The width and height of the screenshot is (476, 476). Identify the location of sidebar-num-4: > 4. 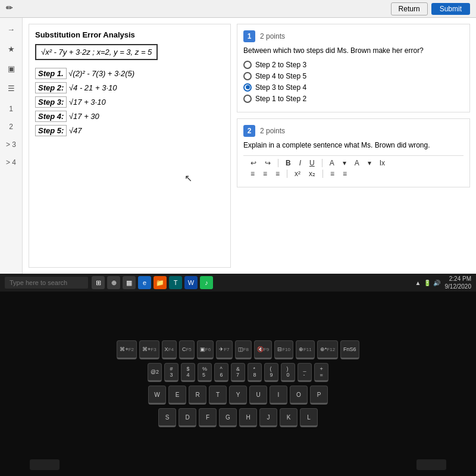
(11, 162).